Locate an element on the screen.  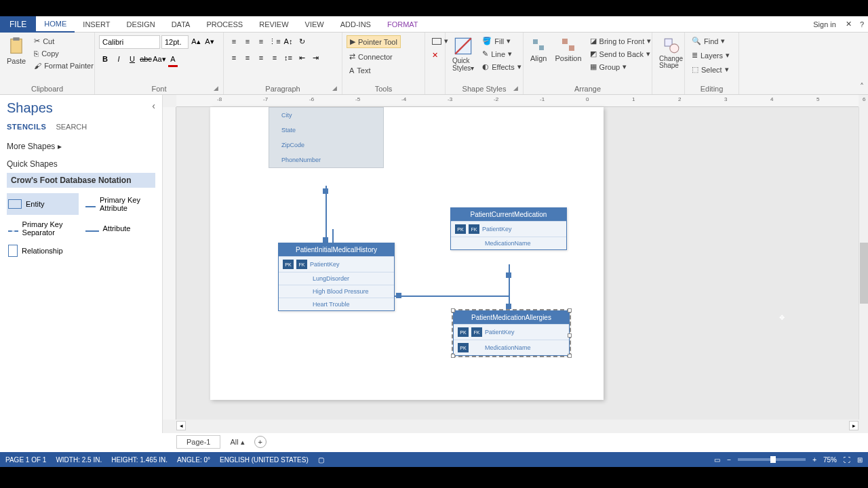
align-button: Align is located at coordinates (538, 49).